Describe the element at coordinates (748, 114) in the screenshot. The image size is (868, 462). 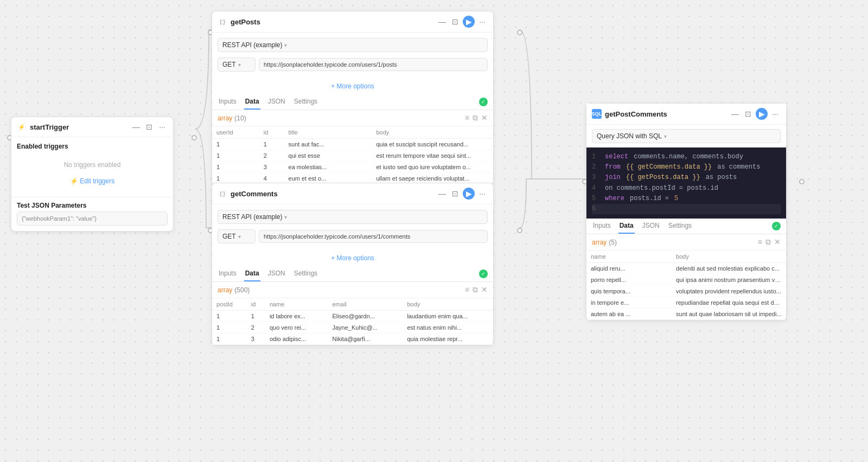
I see `gpc-expand: ⊡` at that location.